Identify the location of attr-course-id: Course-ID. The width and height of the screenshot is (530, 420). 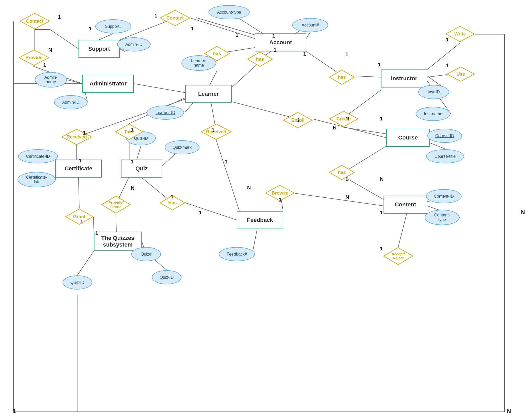
(445, 136).